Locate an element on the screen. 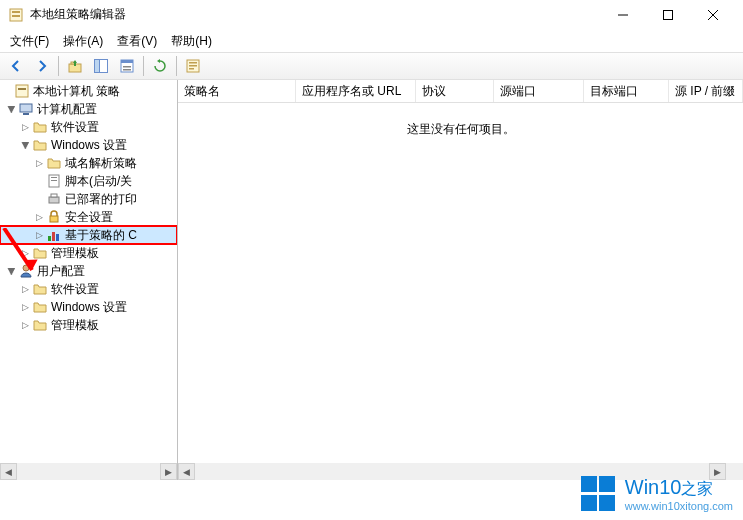  tree-label: Windows 设置 is located at coordinates (89, 308).